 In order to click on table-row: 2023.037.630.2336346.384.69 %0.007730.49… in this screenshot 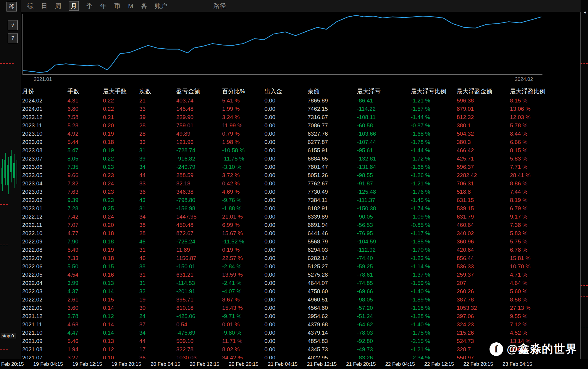, I will do `click(301, 192)`.